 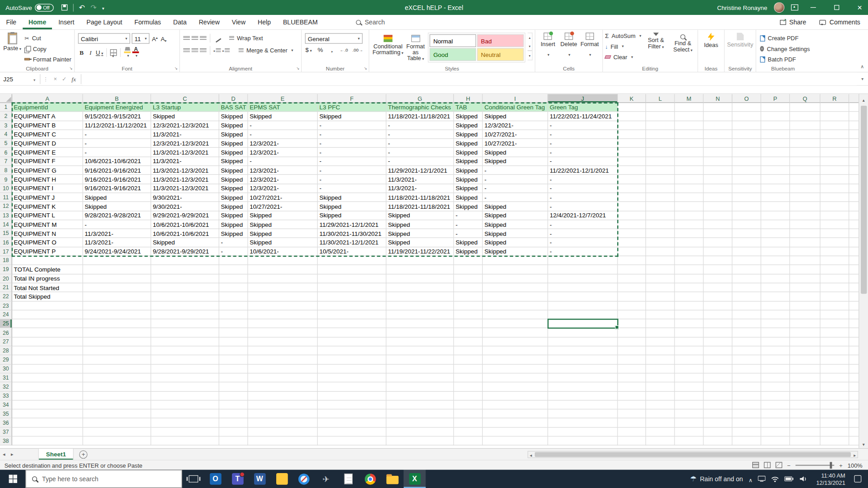 I want to click on cell-x27, so click(x=854, y=342).